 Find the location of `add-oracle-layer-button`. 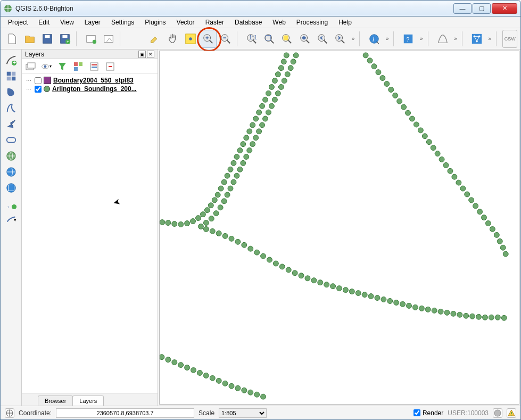

add-oracle-layer-button is located at coordinates (11, 140).